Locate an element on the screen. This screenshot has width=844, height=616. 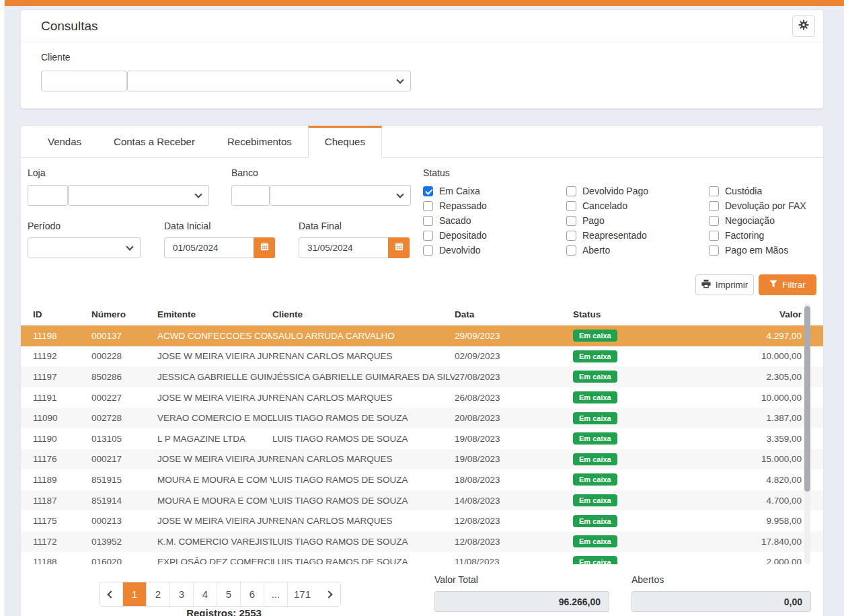
cell-valor: 15.000,00 is located at coordinates (746, 459).